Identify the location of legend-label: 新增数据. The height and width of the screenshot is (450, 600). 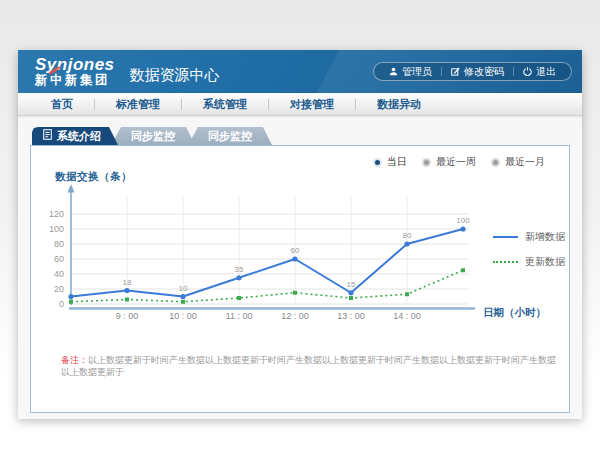
(545, 237).